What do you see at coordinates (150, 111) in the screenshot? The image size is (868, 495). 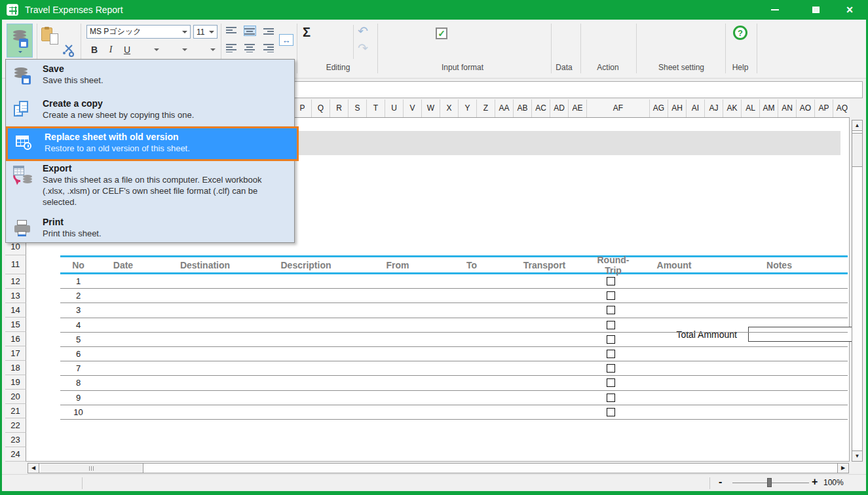 I see `menu-item: Create a copy Create a new sheet by copy…` at bounding box center [150, 111].